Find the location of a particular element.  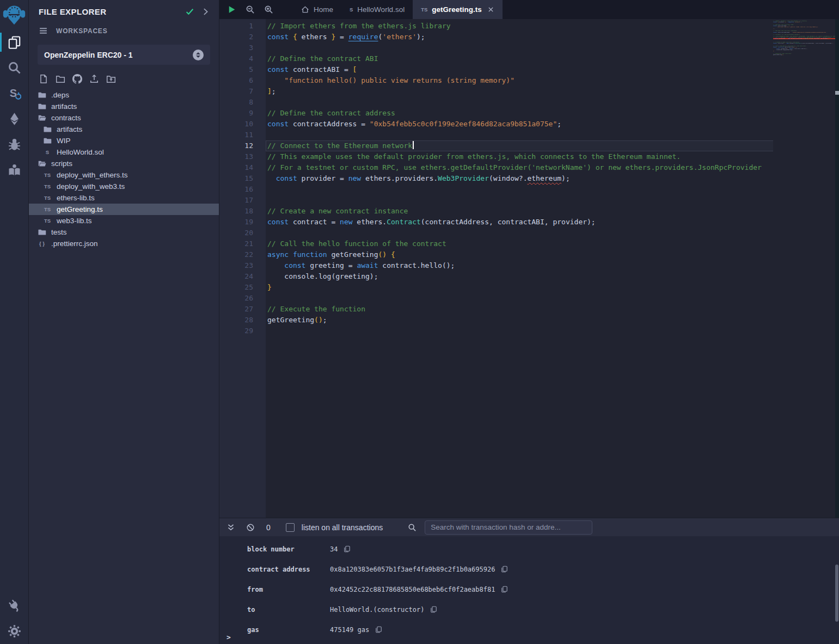

terminal-search-input is located at coordinates (509, 528).